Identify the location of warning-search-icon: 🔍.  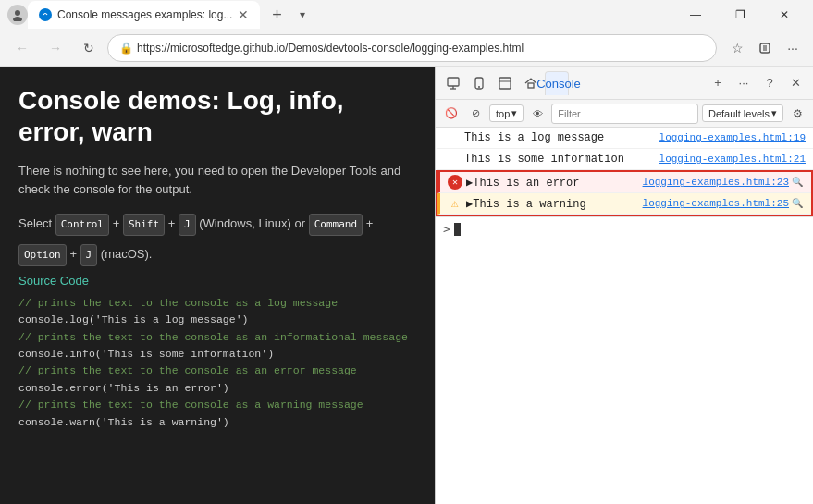
(797, 203).